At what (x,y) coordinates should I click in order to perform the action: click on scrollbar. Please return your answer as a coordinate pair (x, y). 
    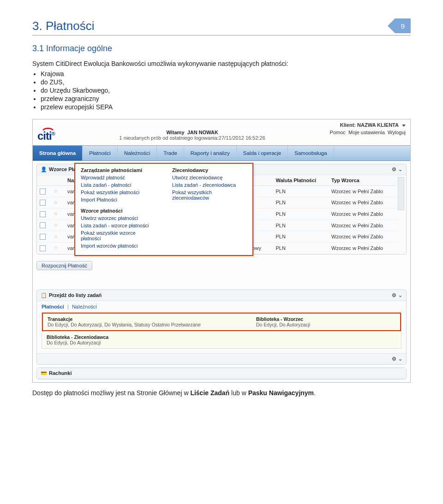
    Looking at the image, I should click on (401, 194).